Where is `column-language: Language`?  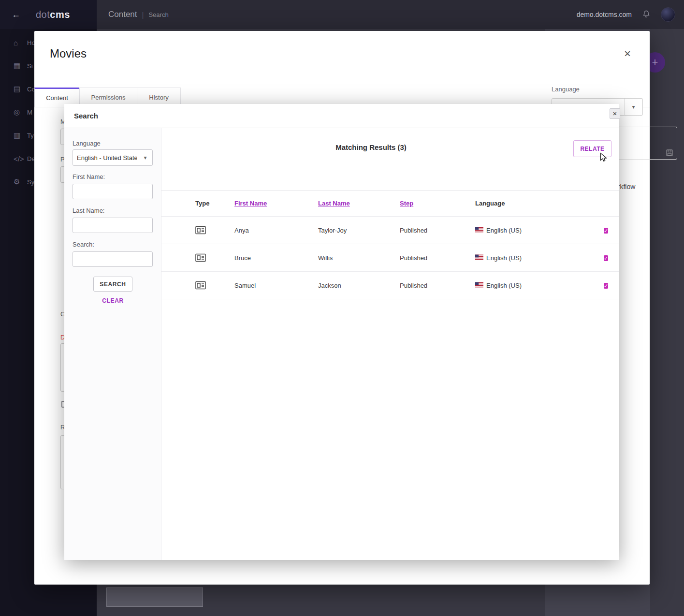 column-language: Language is located at coordinates (539, 203).